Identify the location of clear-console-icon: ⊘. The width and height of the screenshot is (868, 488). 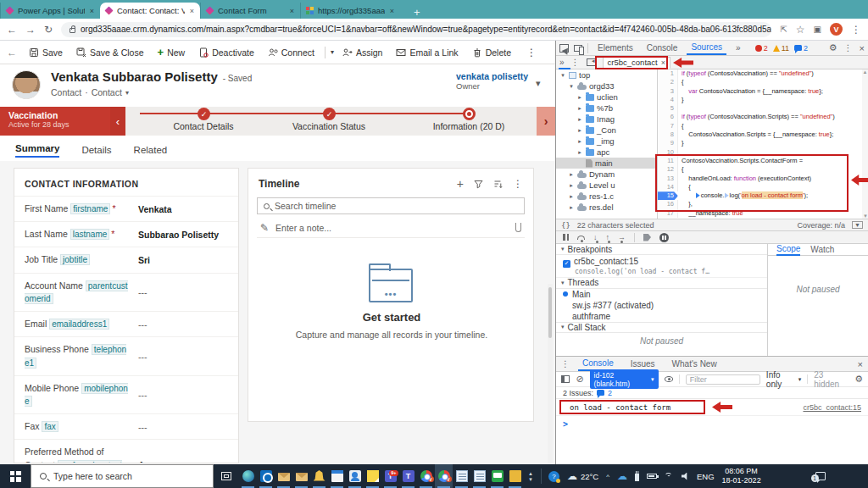
(580, 380).